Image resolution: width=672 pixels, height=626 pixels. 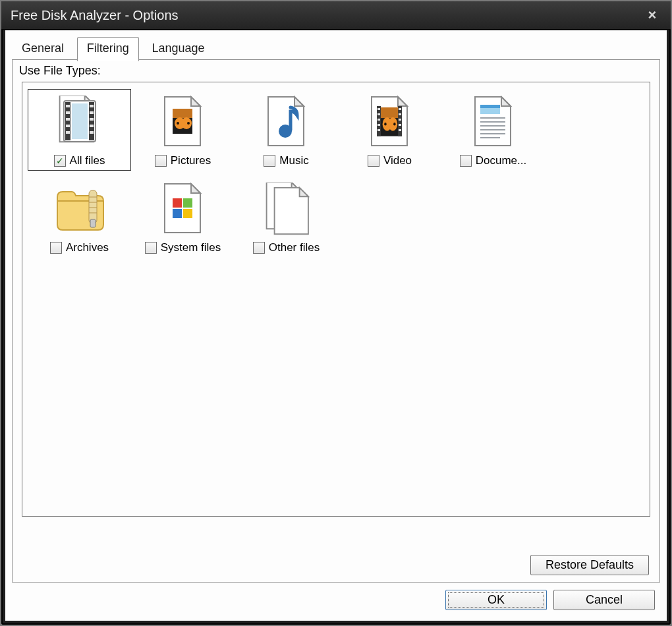 What do you see at coordinates (390, 122) in the screenshot?
I see `video-icon` at bounding box center [390, 122].